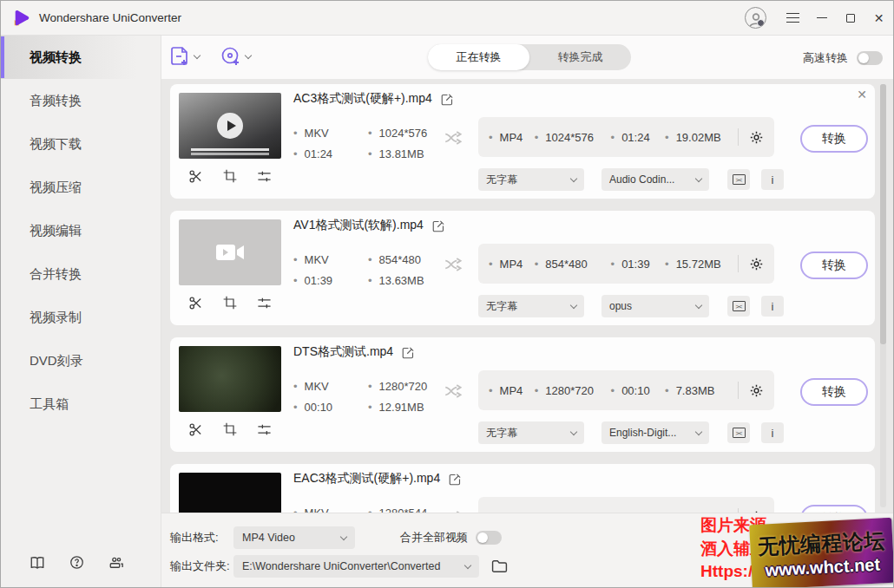 The width and height of the screenshot is (894, 588). What do you see at coordinates (489, 538) in the screenshot?
I see `merge-all-toggle` at bounding box center [489, 538].